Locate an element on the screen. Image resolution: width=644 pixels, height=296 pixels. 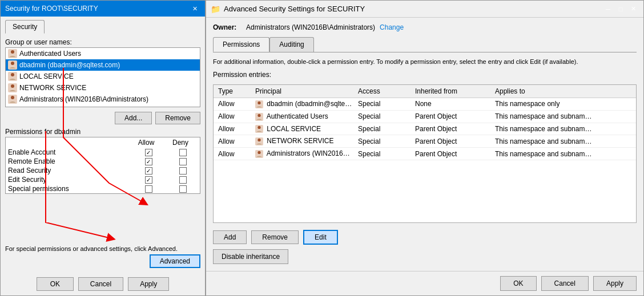
advanced-button: Advanced is located at coordinates (175, 261).